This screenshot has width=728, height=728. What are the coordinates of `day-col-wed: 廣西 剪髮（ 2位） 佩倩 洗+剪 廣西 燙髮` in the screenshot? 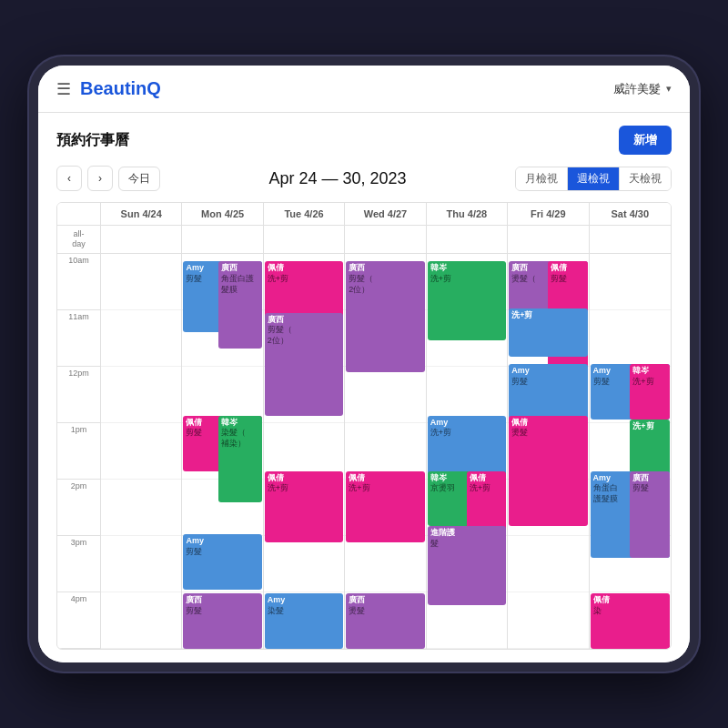 It's located at (386, 451).